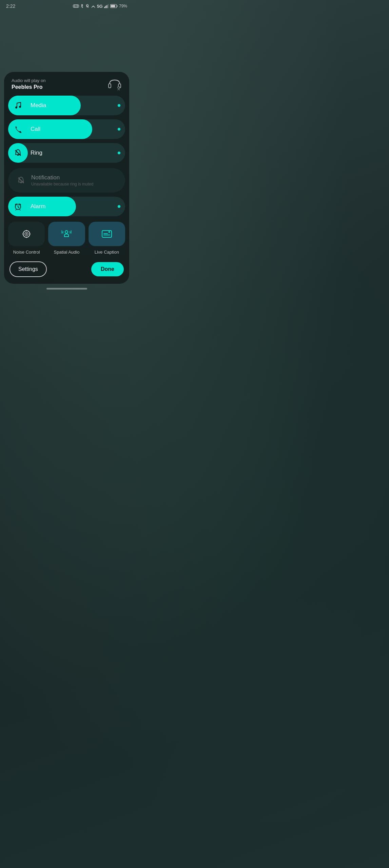 The width and height of the screenshot is (389, 868). Describe the element at coordinates (66, 269) in the screenshot. I see `bottom-buttons: Settings Done` at that location.